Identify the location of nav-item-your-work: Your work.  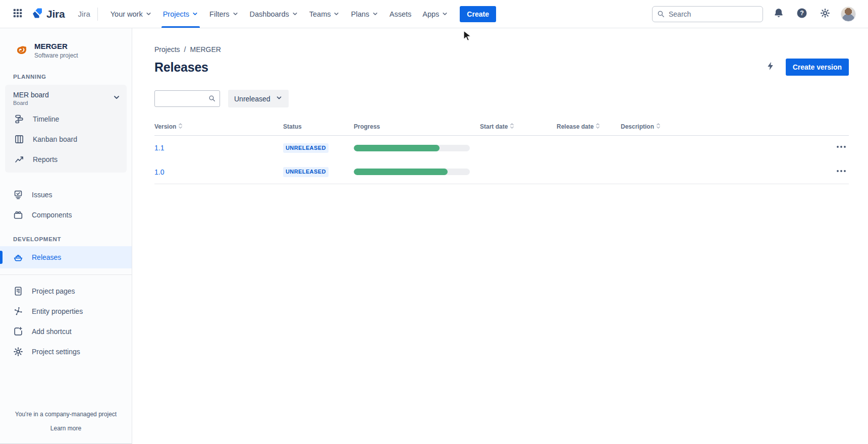
(131, 14).